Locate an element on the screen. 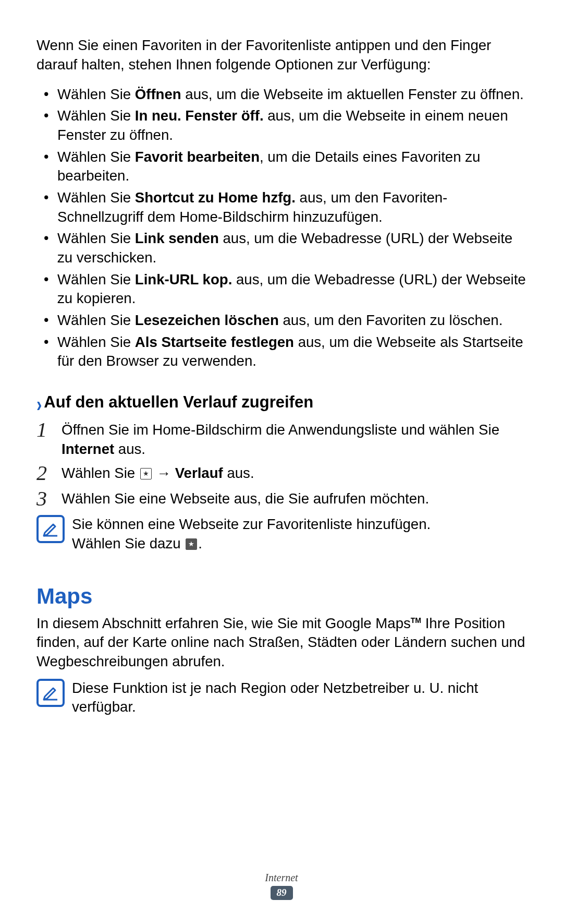 This screenshot has width=563, height=924. note-line2b: . is located at coordinates (200, 544).